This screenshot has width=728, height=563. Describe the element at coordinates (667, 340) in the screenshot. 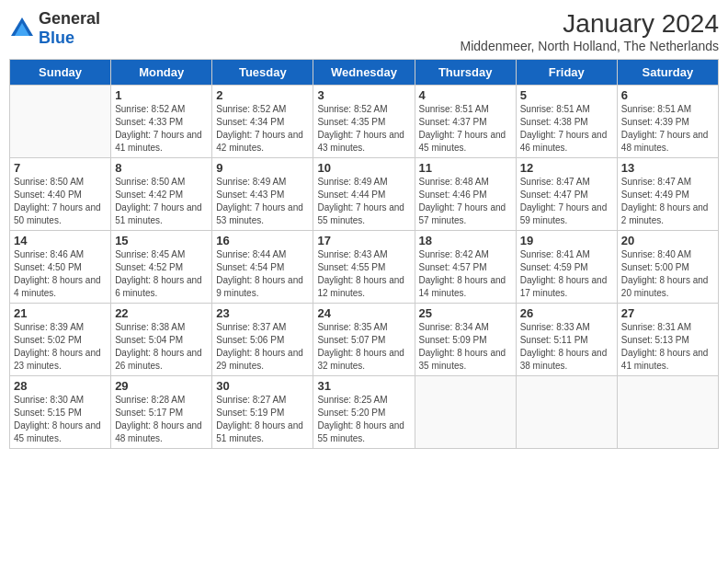

I see `calendar-cell: 27Sunrise: 8:31 AMSunset: 5:13 PMDayligh…` at that location.